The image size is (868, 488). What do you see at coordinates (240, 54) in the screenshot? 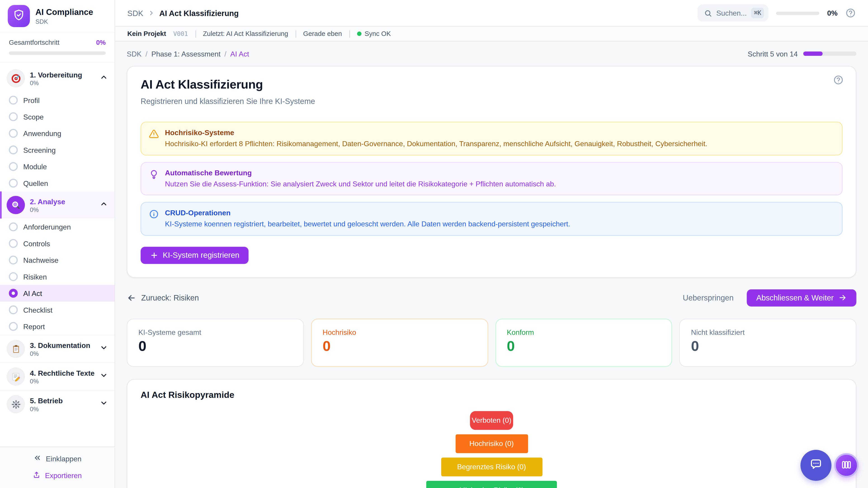
I see `breadcrumb-current-step: AI Act` at bounding box center [240, 54].